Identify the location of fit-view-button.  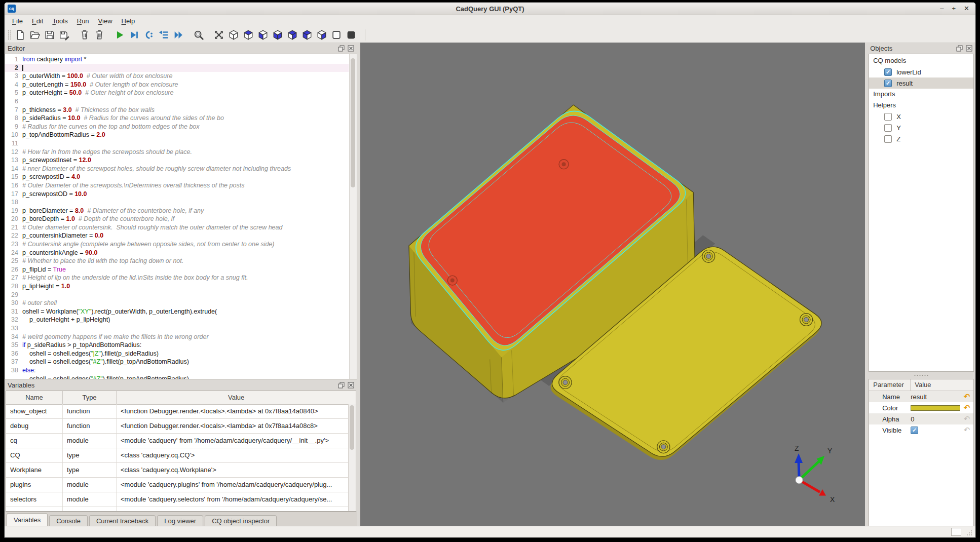
(219, 35).